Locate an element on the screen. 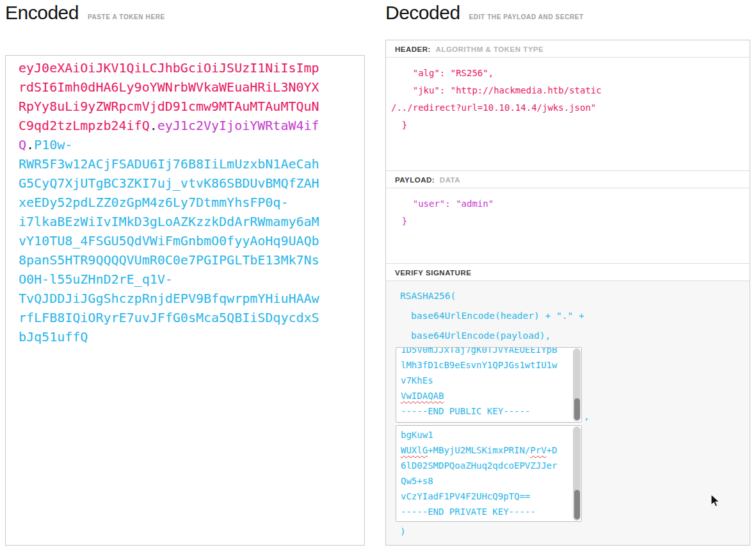  private-key-textarea: bgKuw1WUXlG+MByjU2MLSKimxPRIN/PrV+D6lD02… is located at coordinates (489, 474).